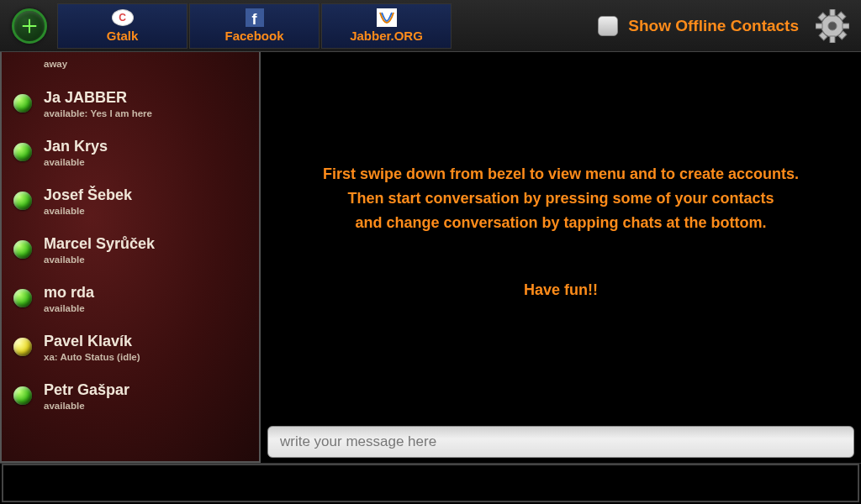 Image resolution: width=861 pixels, height=504 pixels. Describe the element at coordinates (560, 198) in the screenshot. I see `instructions-line: Then start conversation by pressing some…` at that location.